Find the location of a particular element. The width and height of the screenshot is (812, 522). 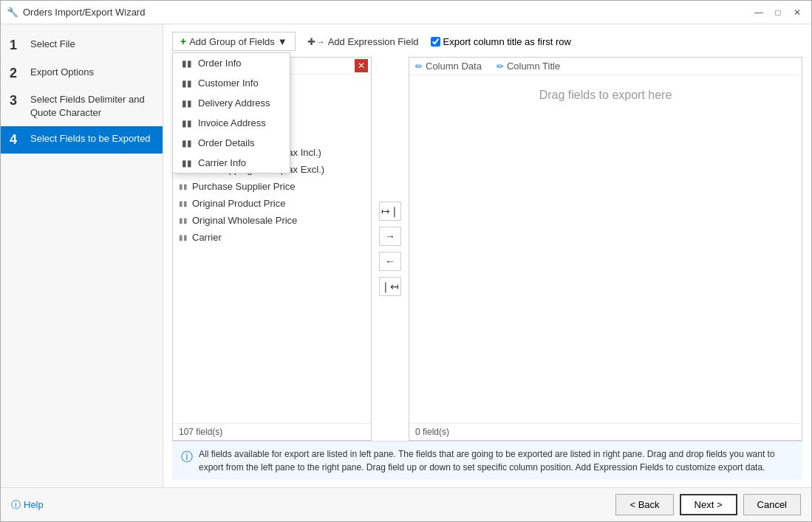

next-button: Next > is located at coordinates (709, 505).